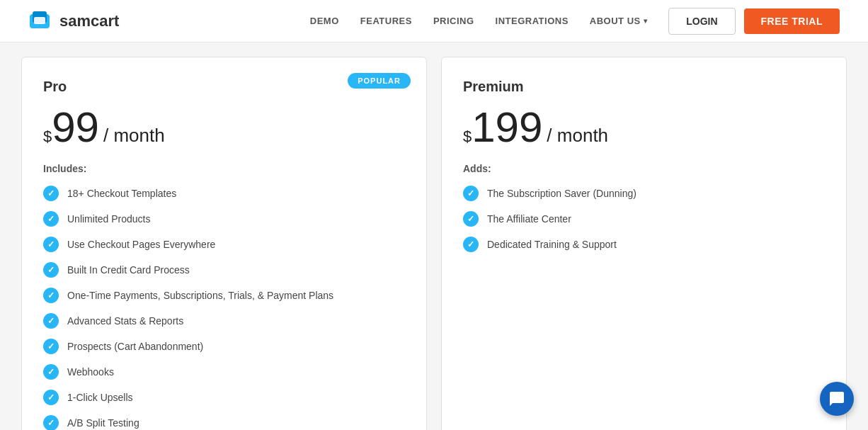 The image size is (868, 430). I want to click on list-item: The Affiliate Center, so click(644, 219).